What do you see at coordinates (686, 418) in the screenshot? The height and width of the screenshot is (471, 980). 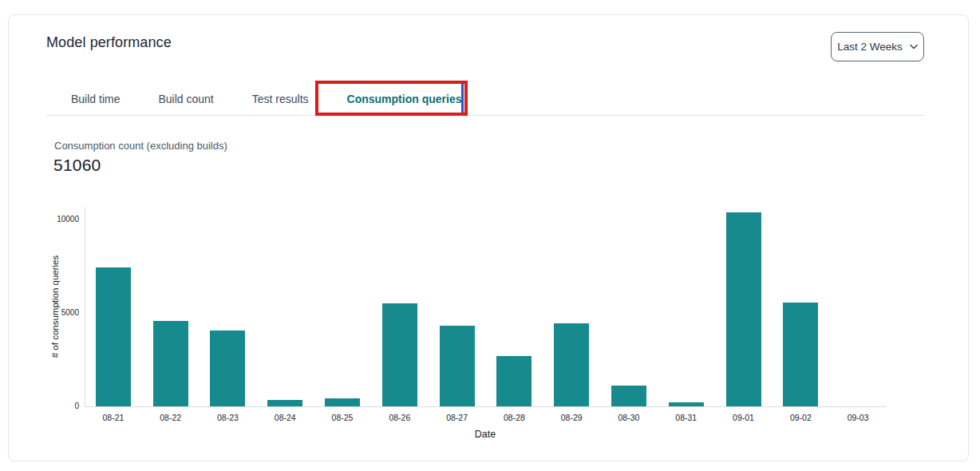 I see `x-tick-label: 08-31` at bounding box center [686, 418].